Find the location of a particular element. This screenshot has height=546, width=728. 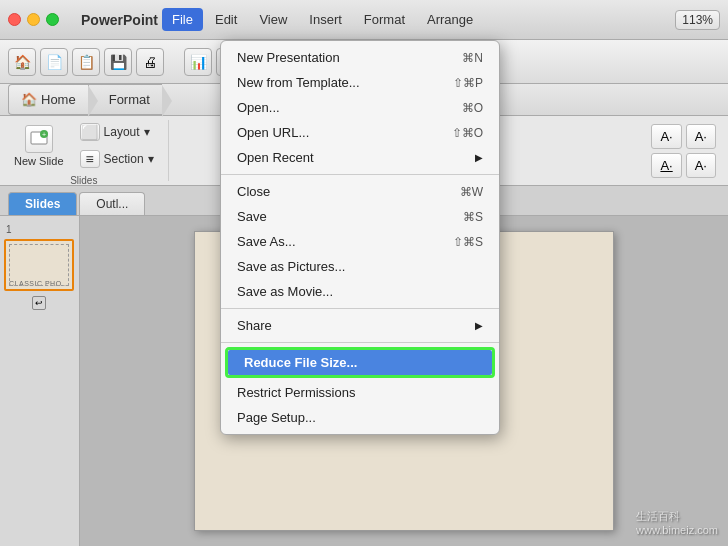

home-icon: 🏠 is located at coordinates (29, 100).